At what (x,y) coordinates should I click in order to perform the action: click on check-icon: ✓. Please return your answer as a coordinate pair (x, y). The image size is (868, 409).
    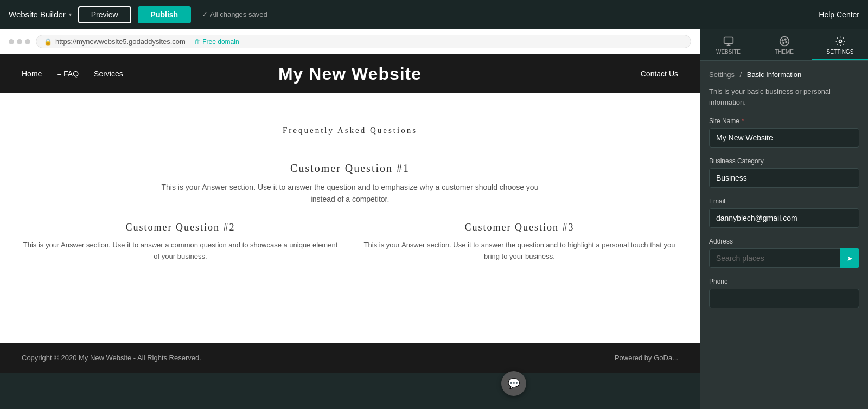
    Looking at the image, I should click on (205, 14).